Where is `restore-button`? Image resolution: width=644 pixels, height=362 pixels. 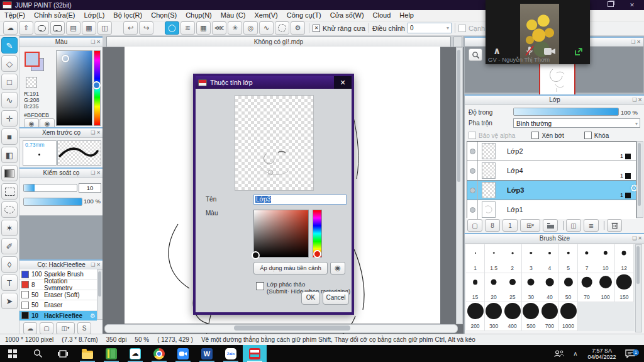 restore-button is located at coordinates (611, 5).